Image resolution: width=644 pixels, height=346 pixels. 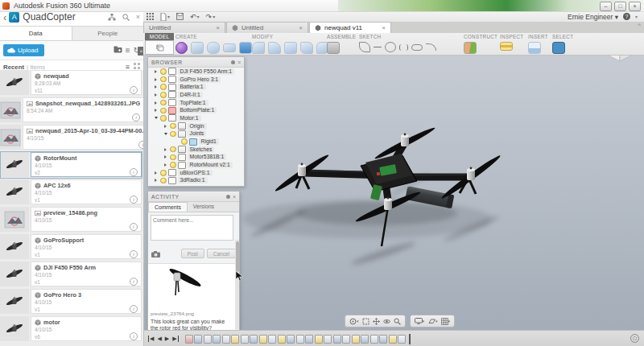 What do you see at coordinates (234, 196) in the screenshot?
I see `activity-close-icon: ×` at bounding box center [234, 196].